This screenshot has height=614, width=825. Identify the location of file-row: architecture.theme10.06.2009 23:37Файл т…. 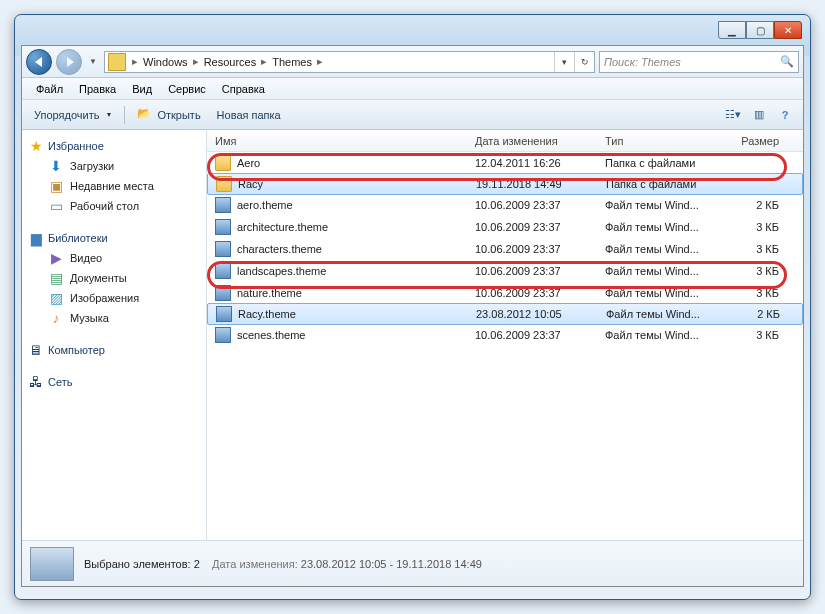
(505, 227).